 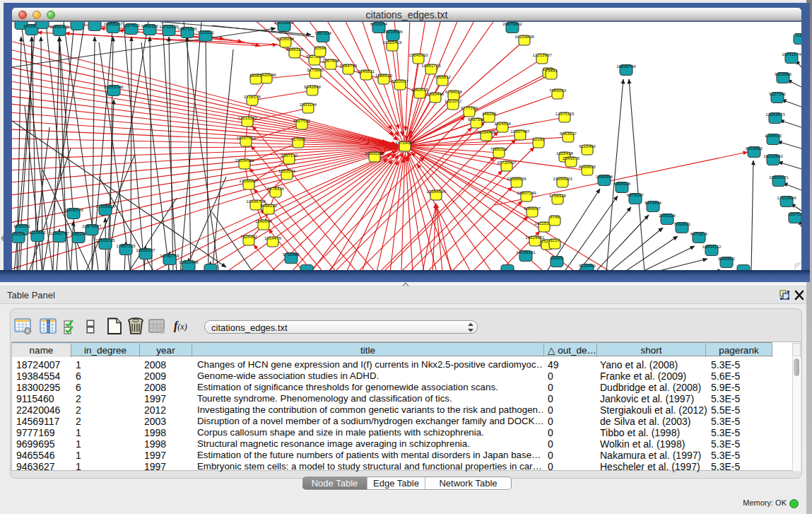 I want to click on svg-text: 19654983, so click(x=245, y=160).